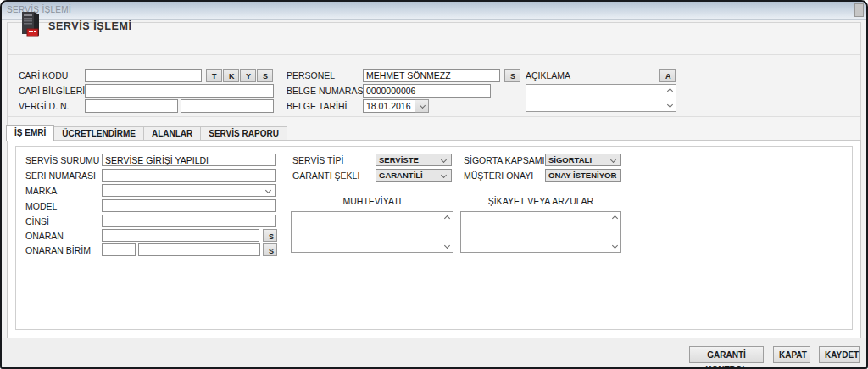  What do you see at coordinates (41, 191) in the screenshot?
I see `marka-label: MARKA` at bounding box center [41, 191].